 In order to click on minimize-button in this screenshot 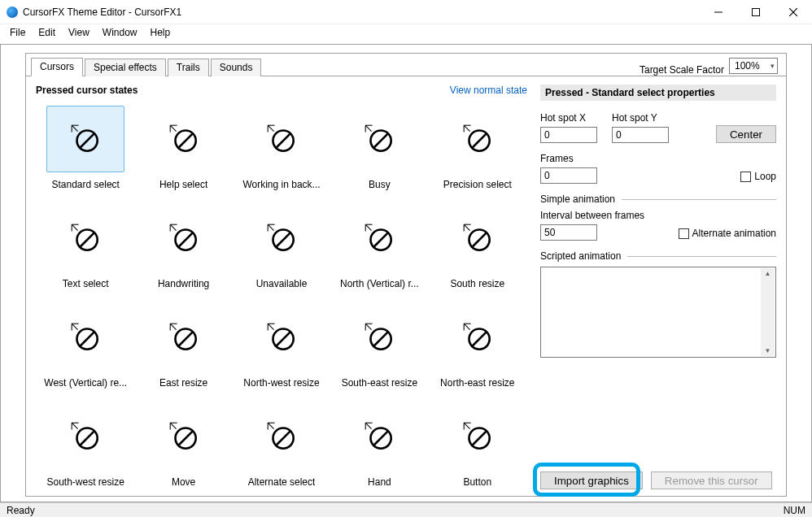, I will do `click(718, 12)`.